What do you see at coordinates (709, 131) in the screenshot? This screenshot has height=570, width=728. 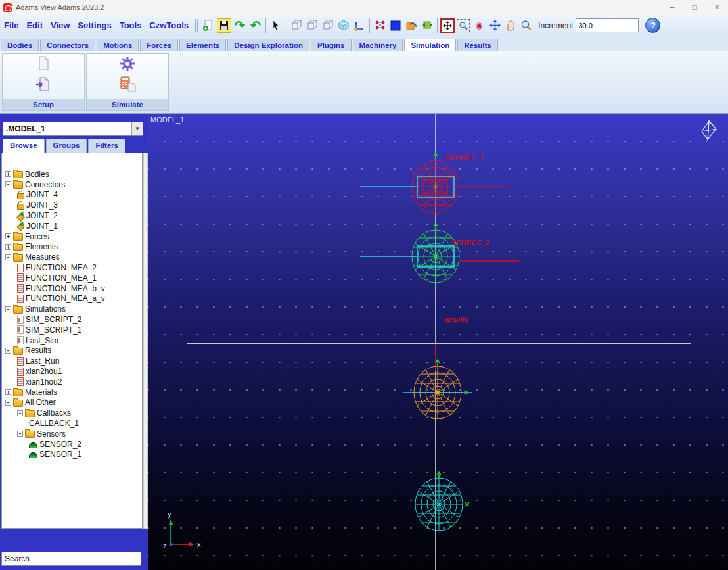 I see `view-orientation-icon` at bounding box center [709, 131].